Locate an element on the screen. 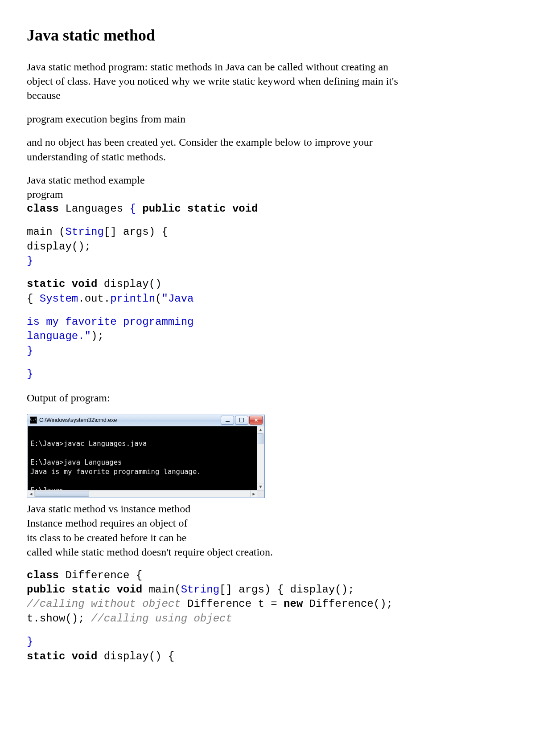 Image resolution: width=535 pixels, height=756 pixels. call-display: display(); is located at coordinates (59, 247).